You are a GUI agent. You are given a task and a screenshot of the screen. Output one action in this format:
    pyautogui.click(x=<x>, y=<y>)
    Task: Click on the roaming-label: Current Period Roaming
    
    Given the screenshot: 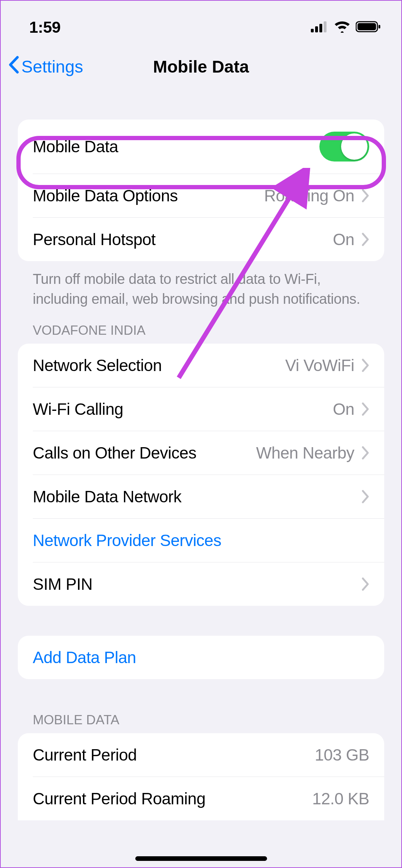 What is the action you would take?
    pyautogui.click(x=119, y=799)
    